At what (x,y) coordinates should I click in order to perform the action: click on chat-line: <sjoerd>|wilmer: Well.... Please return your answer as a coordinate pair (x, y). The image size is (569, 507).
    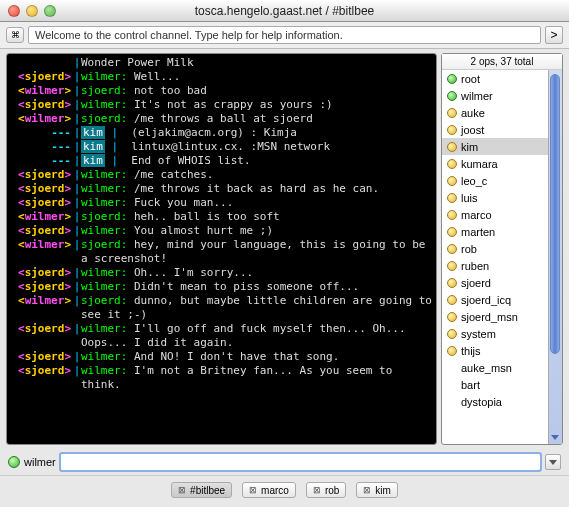
    Looking at the image, I should click on (222, 77).